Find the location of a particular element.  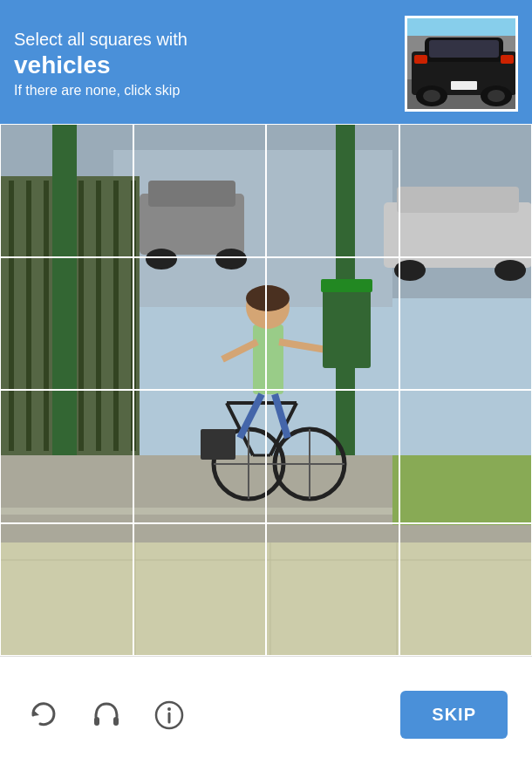

refresh-button is located at coordinates (44, 715).